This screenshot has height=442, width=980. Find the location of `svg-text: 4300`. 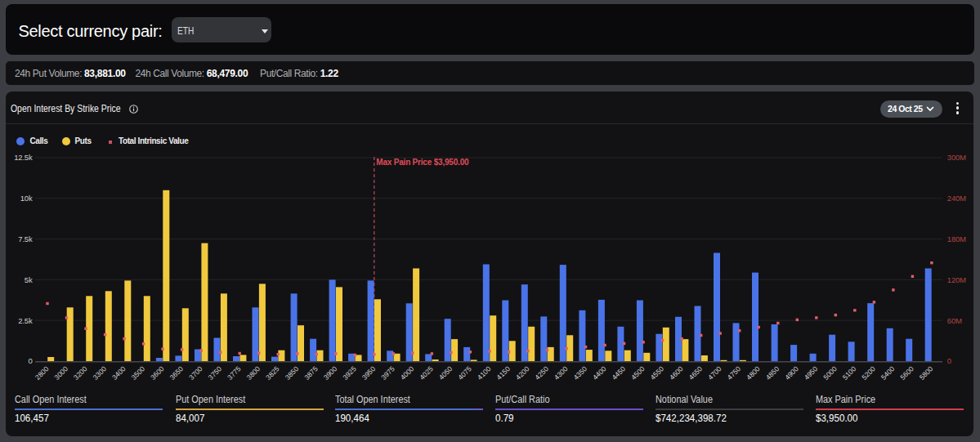

svg-text: 4300 is located at coordinates (561, 373).